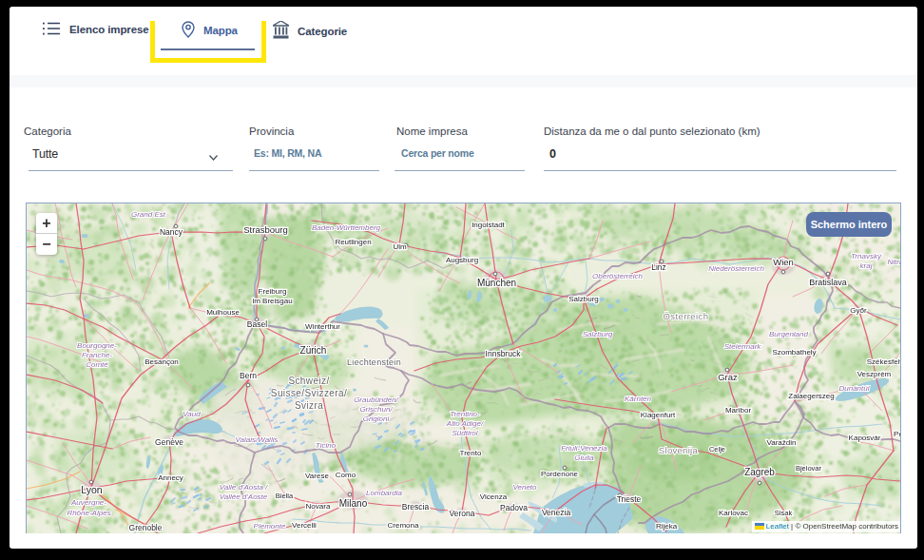 Image resolution: width=924 pixels, height=560 pixels. Describe the element at coordinates (222, 312) in the screenshot. I see `svg-text: Mulhouse` at that location.